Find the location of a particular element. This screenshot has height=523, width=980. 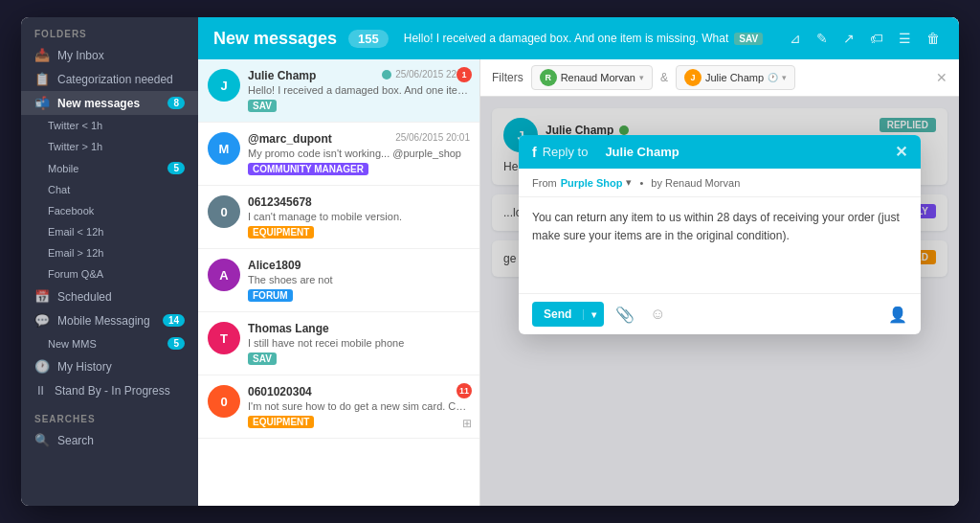

edit-button: ✎ is located at coordinates (822, 38).